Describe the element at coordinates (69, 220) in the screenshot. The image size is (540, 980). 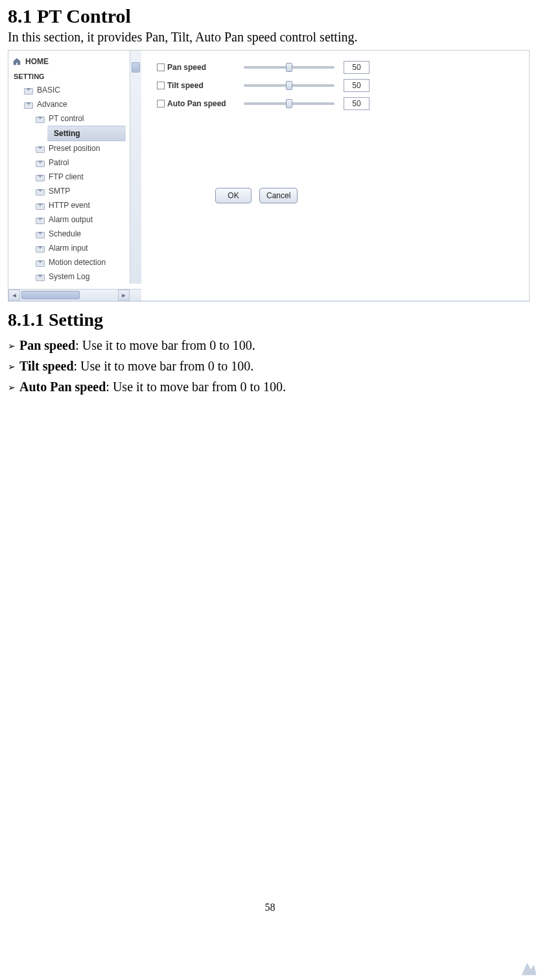
I see `nav-alarm-output: Alarm output` at that location.